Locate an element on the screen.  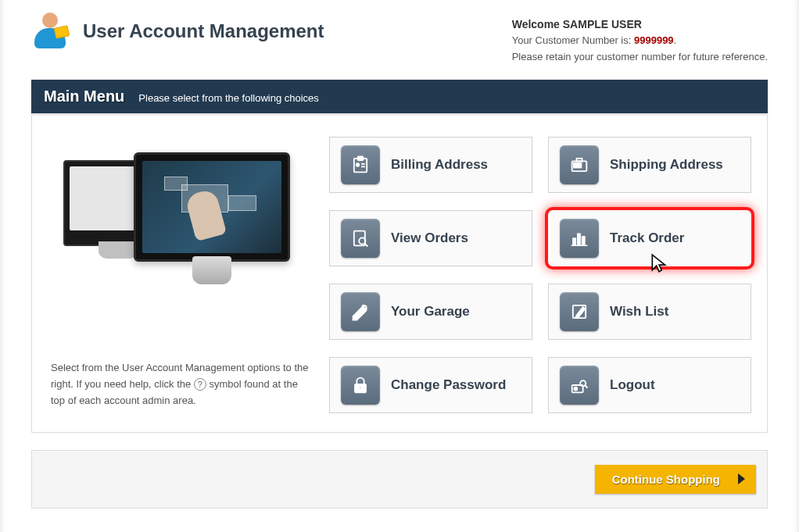
briefcase-icon is located at coordinates (579, 165).